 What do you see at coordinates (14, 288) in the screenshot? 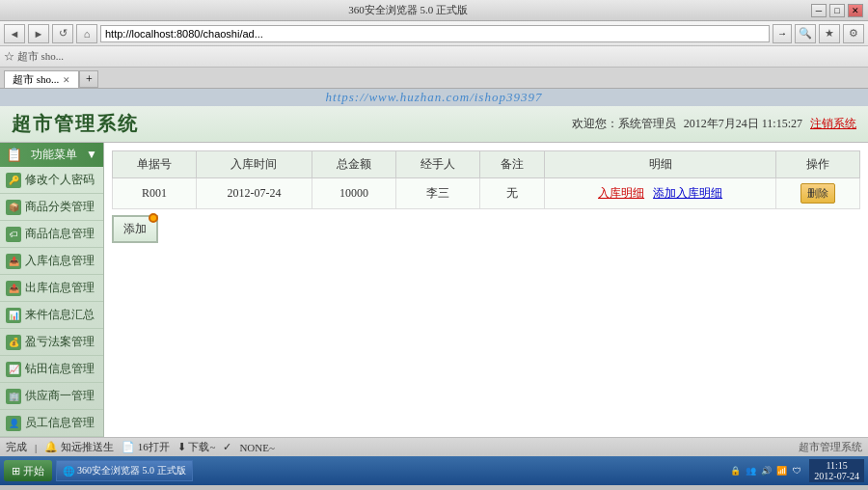
I see `outbound-icon: 📤` at bounding box center [14, 288].